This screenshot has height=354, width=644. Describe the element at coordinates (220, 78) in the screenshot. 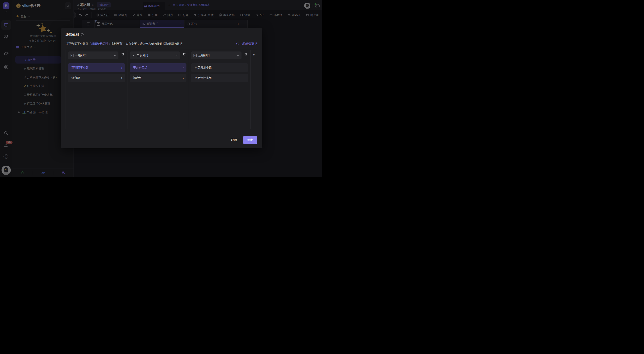

I see `cascade-option: 产品设计小组` at that location.